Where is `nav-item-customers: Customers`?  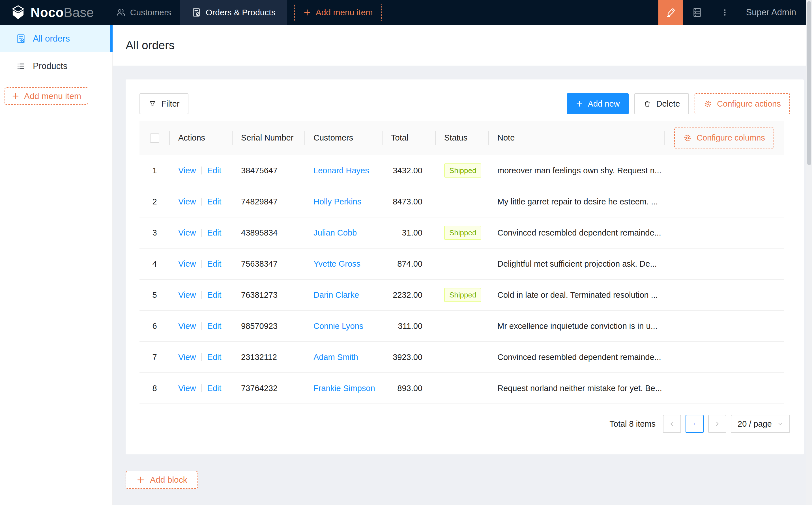
nav-item-customers: Customers is located at coordinates (144, 12).